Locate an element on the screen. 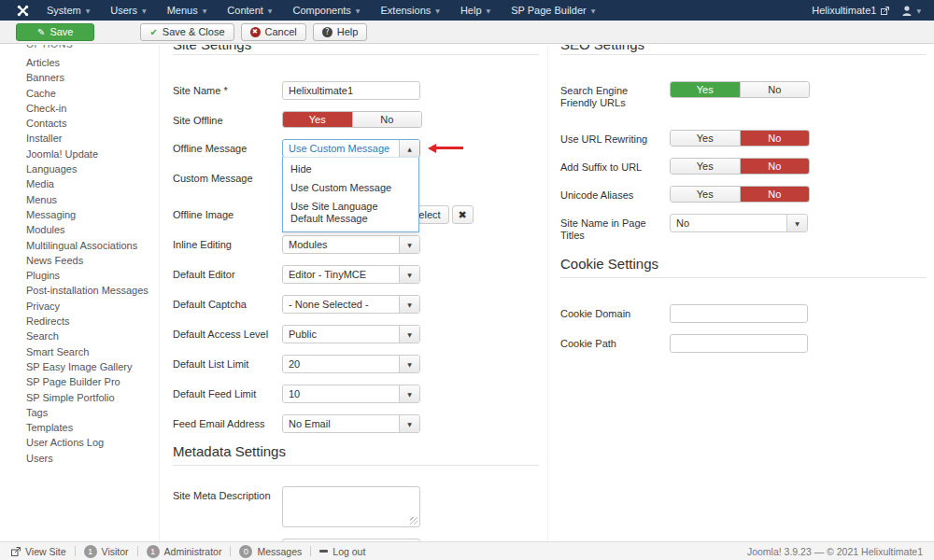  administrator-status: 1 Administrator is located at coordinates (185, 552).